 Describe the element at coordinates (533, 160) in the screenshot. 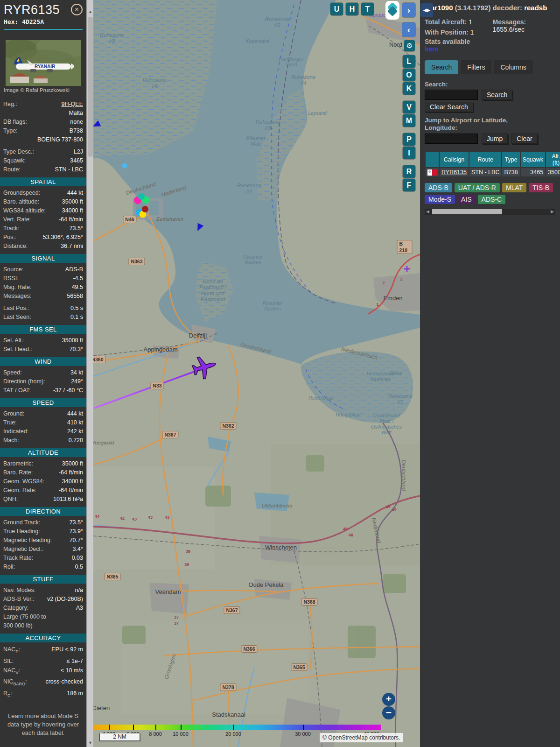

I see `table-header: Squawk` at that location.